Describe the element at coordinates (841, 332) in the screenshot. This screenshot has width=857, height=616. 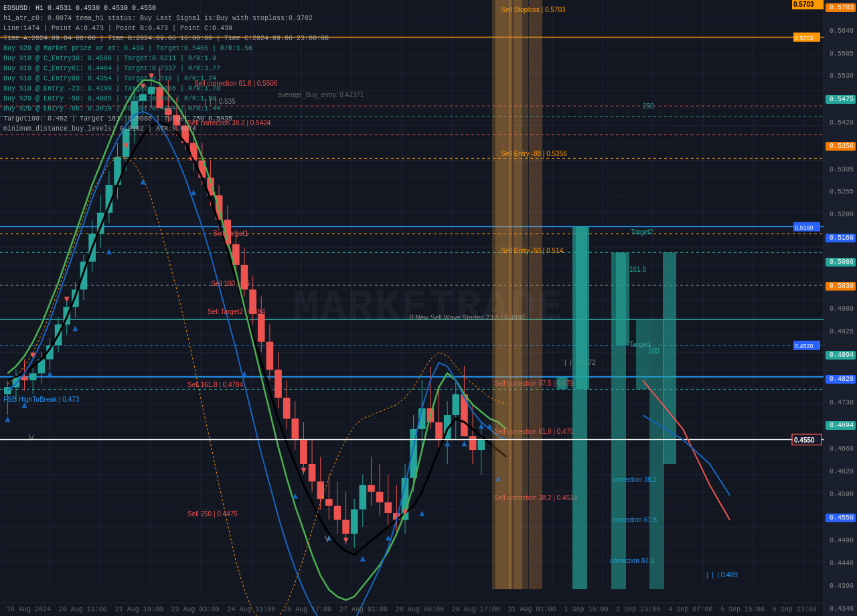
I see `price-level-9: 0.4925` at that location.